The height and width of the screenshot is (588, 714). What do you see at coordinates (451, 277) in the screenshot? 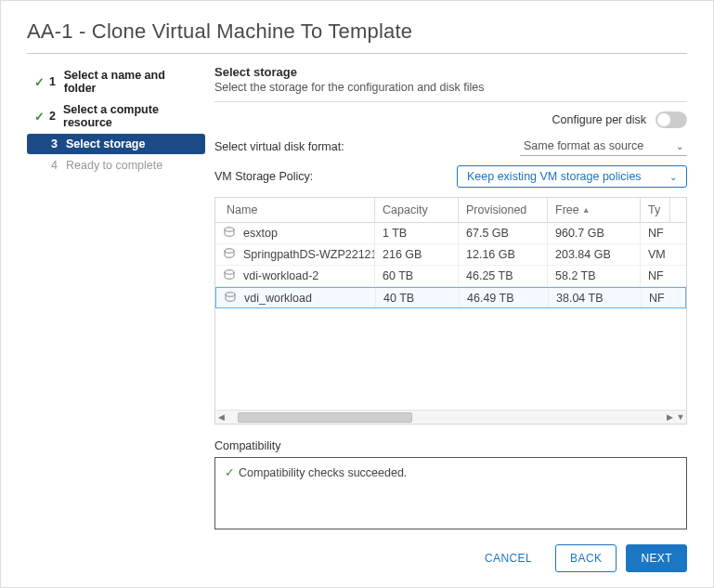
I see `table-row: vdi-workload-2 60 TB 46.25 TB 58.2 TB NF` at bounding box center [451, 277].